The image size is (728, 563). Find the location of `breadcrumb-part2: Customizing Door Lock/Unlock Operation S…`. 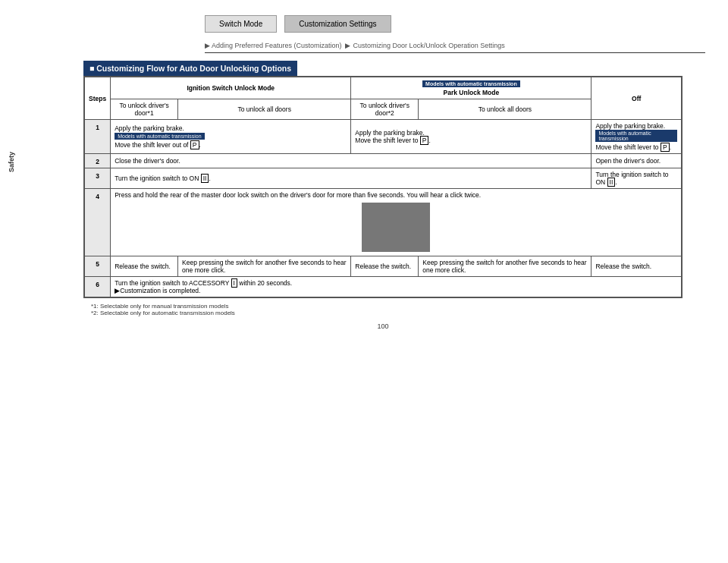

breadcrumb-part2: Customizing Door Lock/Unlock Operation S… is located at coordinates (429, 46).